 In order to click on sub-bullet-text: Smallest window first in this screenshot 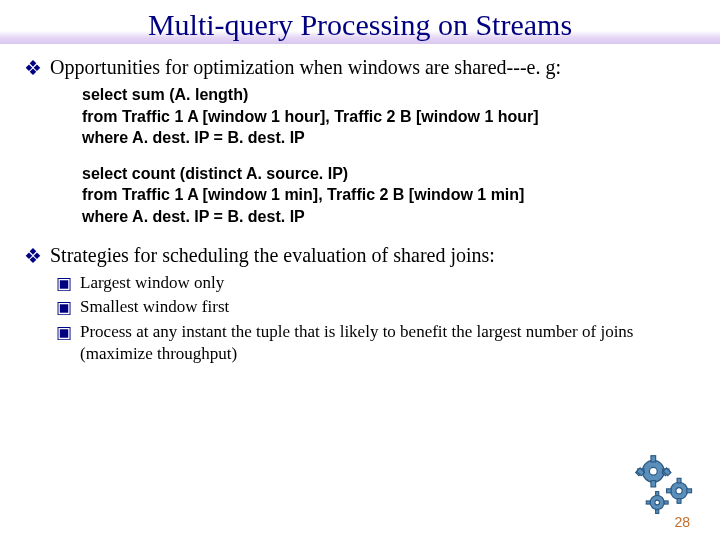, I will do `click(154, 307)`.